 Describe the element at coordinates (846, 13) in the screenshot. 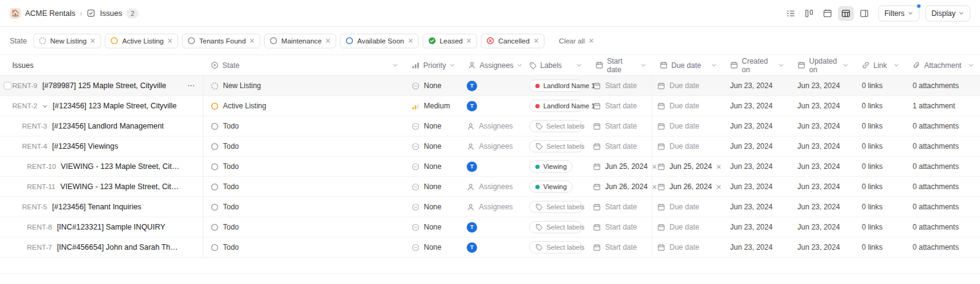

I see `table-view-button` at that location.